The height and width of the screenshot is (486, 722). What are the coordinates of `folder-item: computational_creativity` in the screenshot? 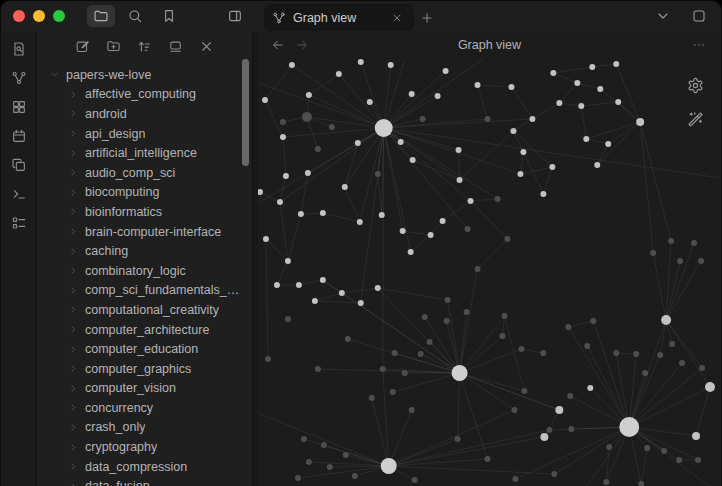 It's located at (144, 310).